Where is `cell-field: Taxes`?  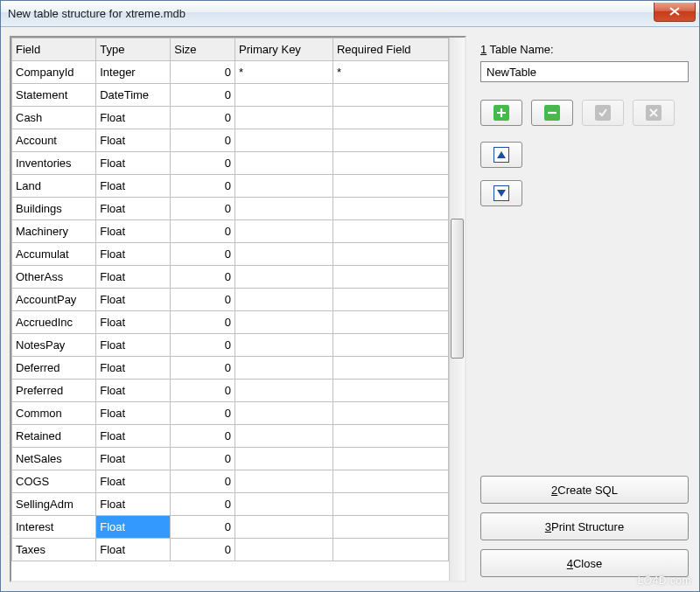 cell-field: Taxes is located at coordinates (54, 550).